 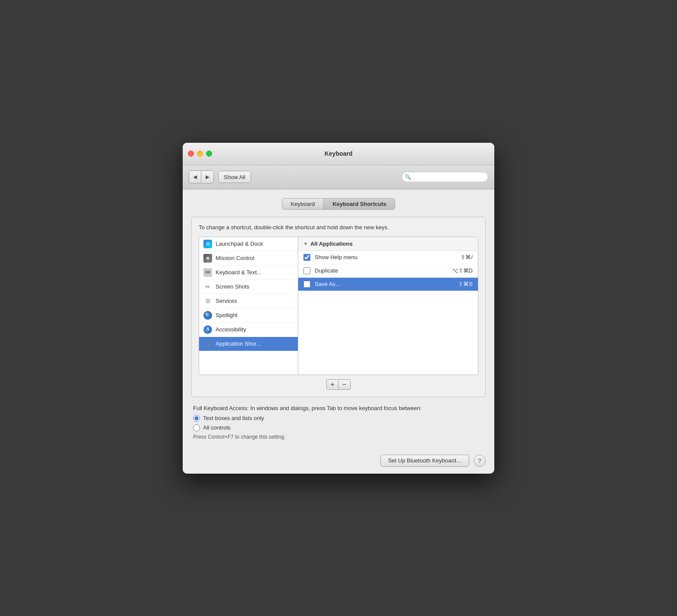 What do you see at coordinates (248, 344) in the screenshot?
I see `category-app-shortcuts: △ Application Shor...` at bounding box center [248, 344].